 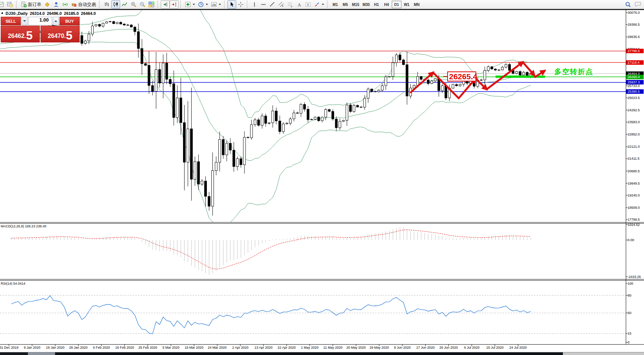 What do you see at coordinates (194, 348) in the screenshot?
I see `date-tick-label: 15 Mar 2020` at bounding box center [194, 348].